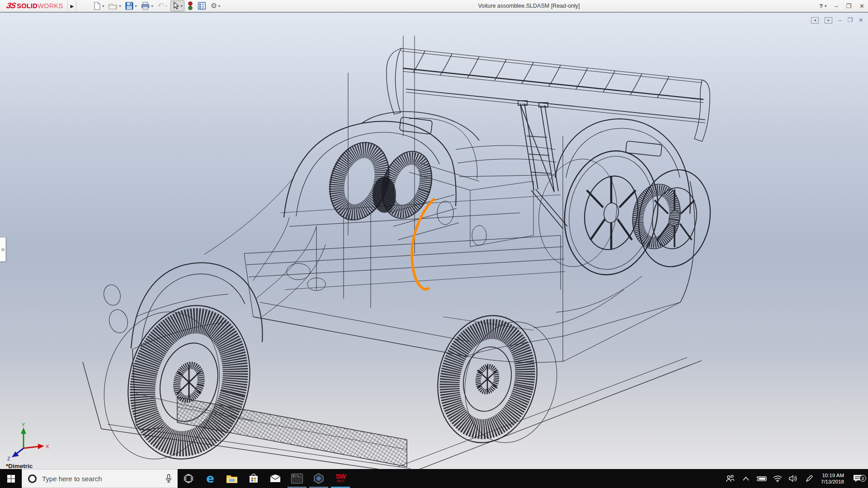 Image resolution: width=868 pixels, height=488 pixels. I want to click on mail-button, so click(275, 479).